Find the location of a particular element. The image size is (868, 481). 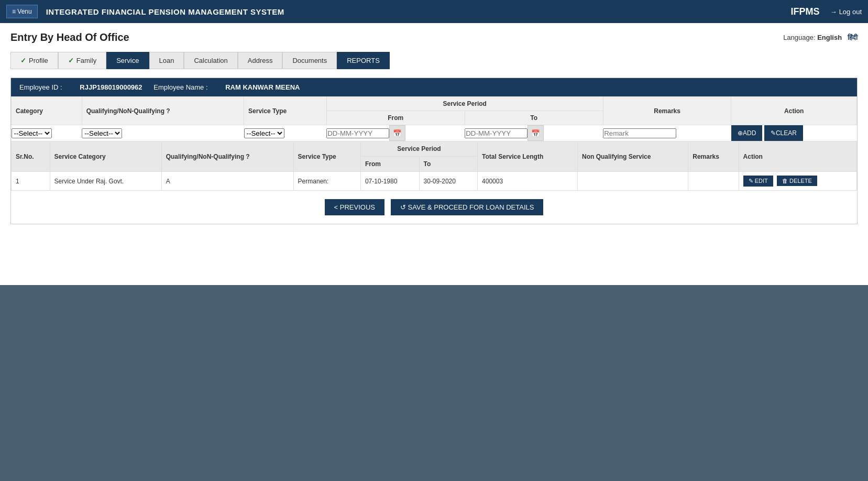

th-service-period: Service Period is located at coordinates (465, 104).